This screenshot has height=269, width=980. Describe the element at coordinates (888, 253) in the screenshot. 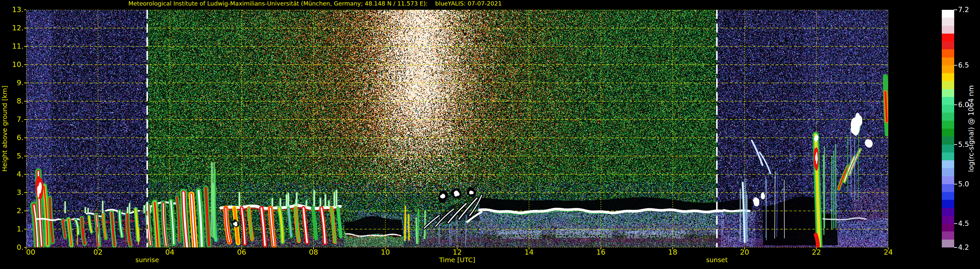

I see `x-tick-label: 24` at that location.